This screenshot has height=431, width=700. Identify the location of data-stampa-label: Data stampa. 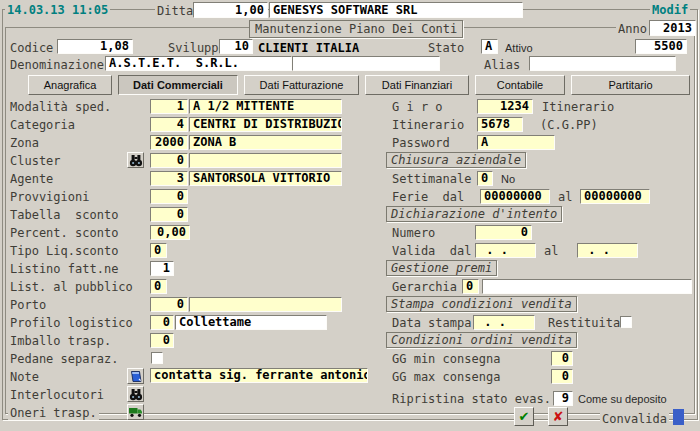
(432, 323).